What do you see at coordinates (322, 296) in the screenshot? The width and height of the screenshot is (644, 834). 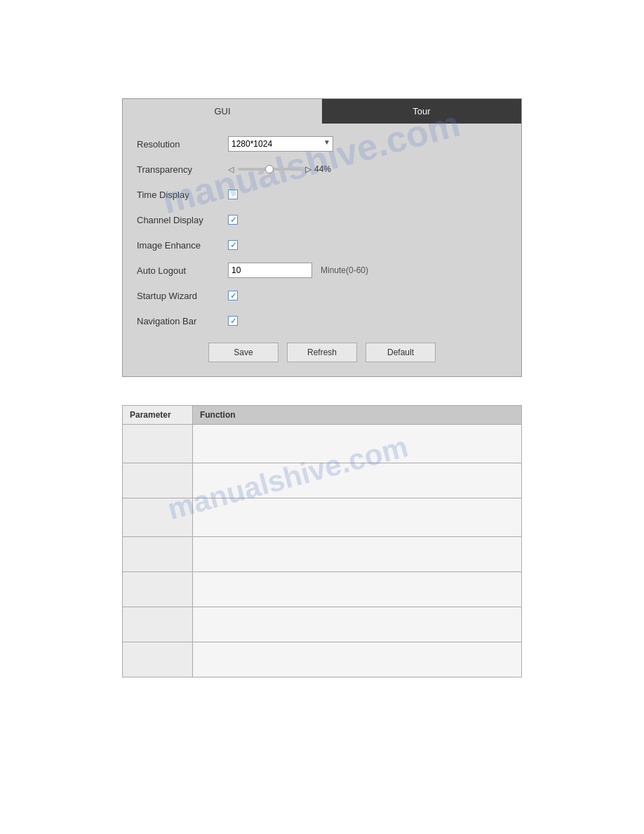 I see `startup-wizard-row: Startup Wizard` at bounding box center [322, 296].